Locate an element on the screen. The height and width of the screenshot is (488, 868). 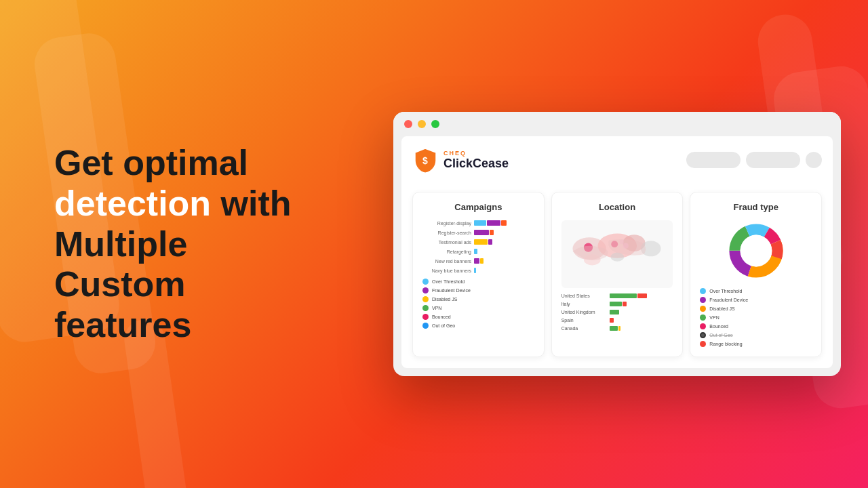
location-row-es: Spain is located at coordinates (617, 320).